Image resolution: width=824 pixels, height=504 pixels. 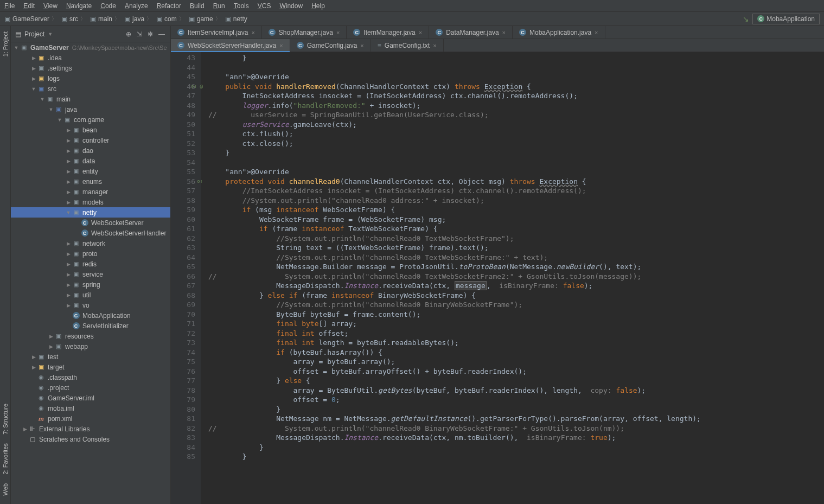 What do you see at coordinates (91, 233) in the screenshot?
I see `tree-item-websocketserverhandler: CWebSocketServerHandler` at bounding box center [91, 233].